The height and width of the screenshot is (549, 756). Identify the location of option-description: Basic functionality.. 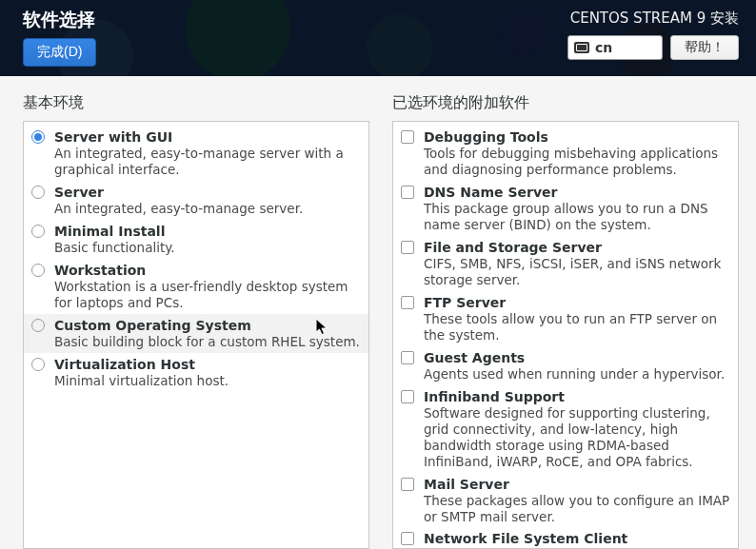
(208, 247).